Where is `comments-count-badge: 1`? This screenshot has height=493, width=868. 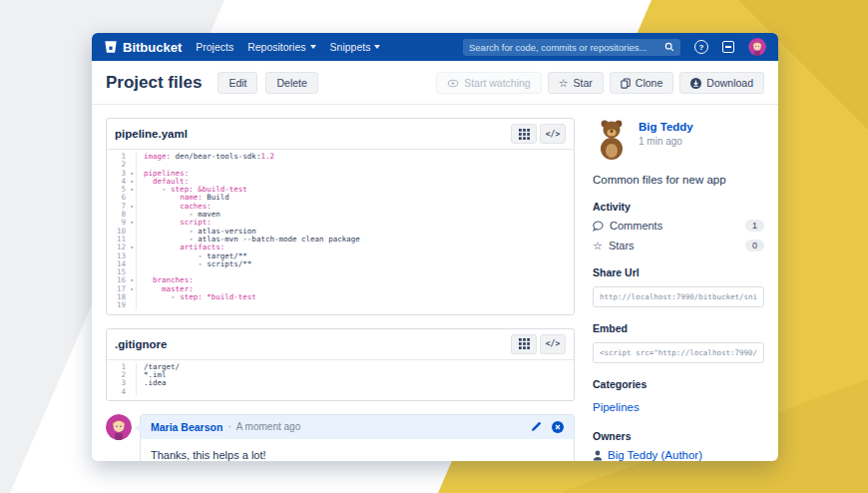
comments-count-badge: 1 is located at coordinates (754, 226).